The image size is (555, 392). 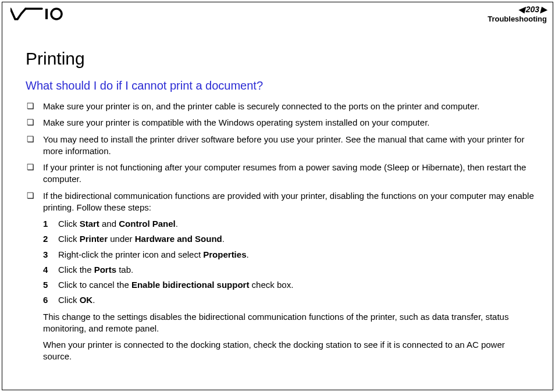 I want to click on page-number: 203, so click(x=533, y=9).